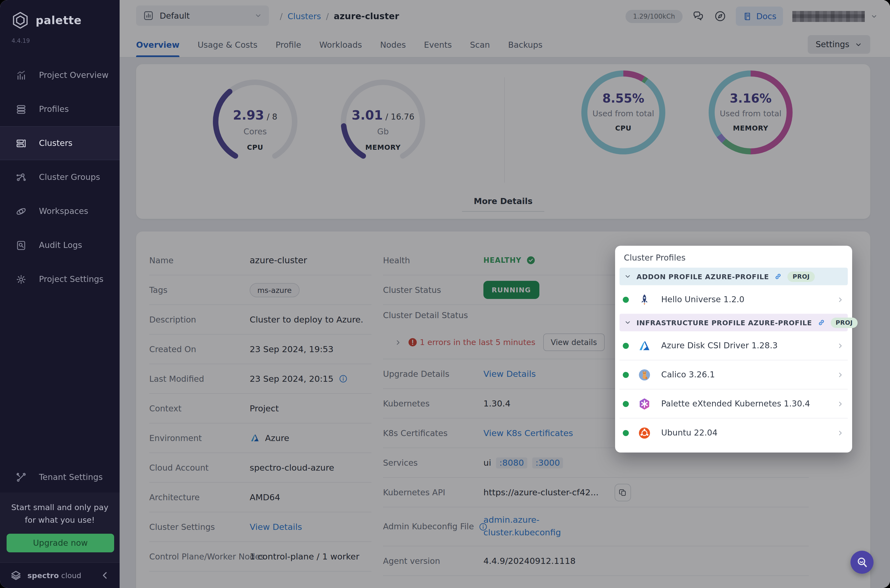 The width and height of the screenshot is (890, 588). I want to click on gear-icon, so click(21, 279).